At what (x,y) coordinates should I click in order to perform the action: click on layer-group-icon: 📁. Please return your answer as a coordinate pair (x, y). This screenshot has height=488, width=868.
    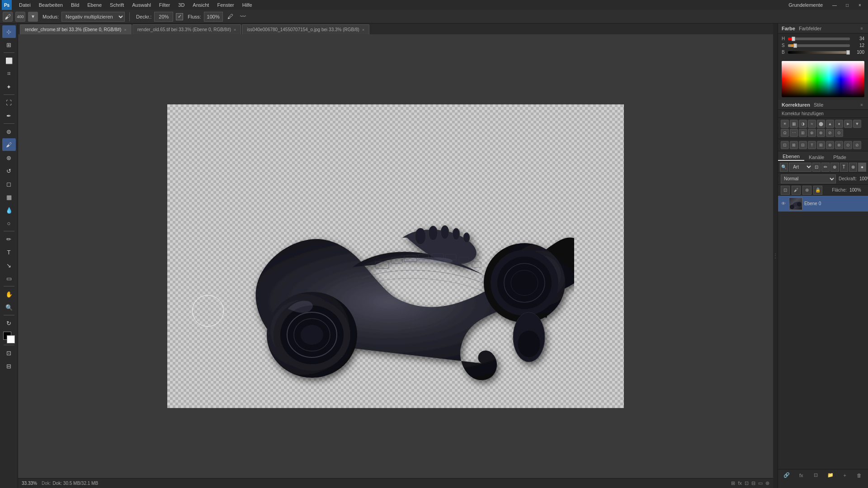
    Looking at the image, I should click on (830, 475).